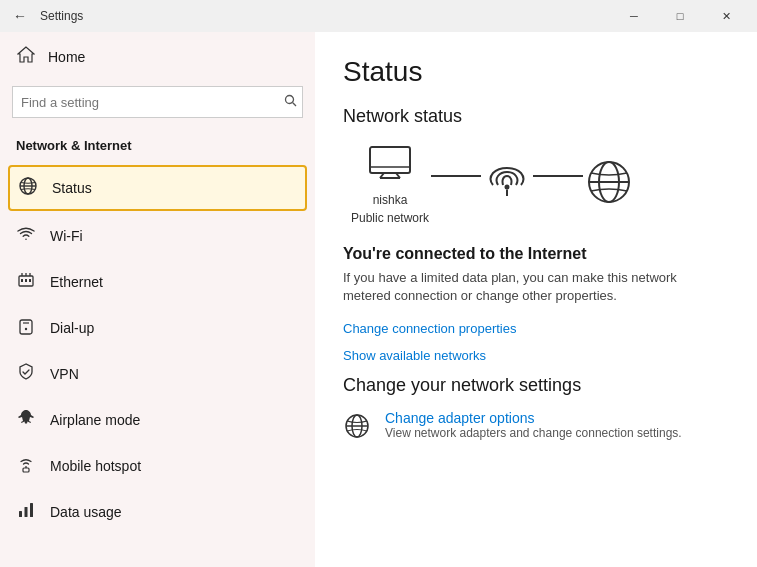 This screenshot has width=757, height=567. I want to click on adapter-options-item: Change adapter options View network adap…, so click(536, 428).